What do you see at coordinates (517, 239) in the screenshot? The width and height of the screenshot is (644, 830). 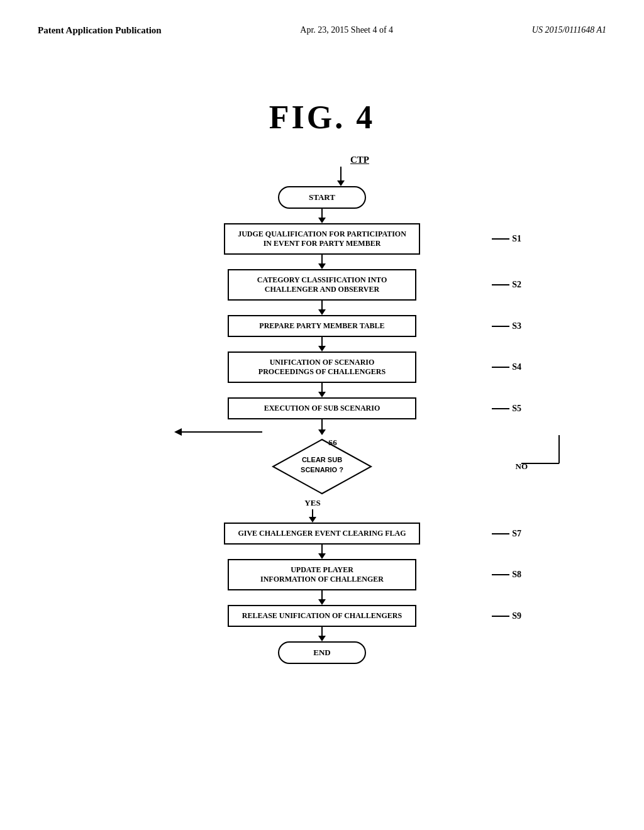 I see `s1-label: S1` at bounding box center [517, 239].